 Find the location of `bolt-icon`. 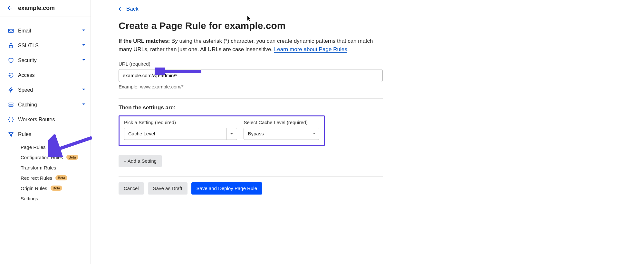

bolt-icon is located at coordinates (13, 90).